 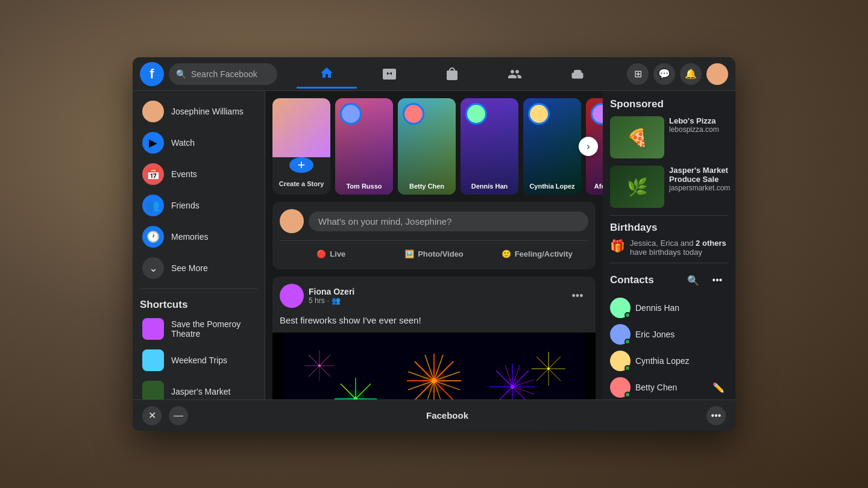 I want to click on sidebar-item-friends: 👥 Friends, so click(x=199, y=205).